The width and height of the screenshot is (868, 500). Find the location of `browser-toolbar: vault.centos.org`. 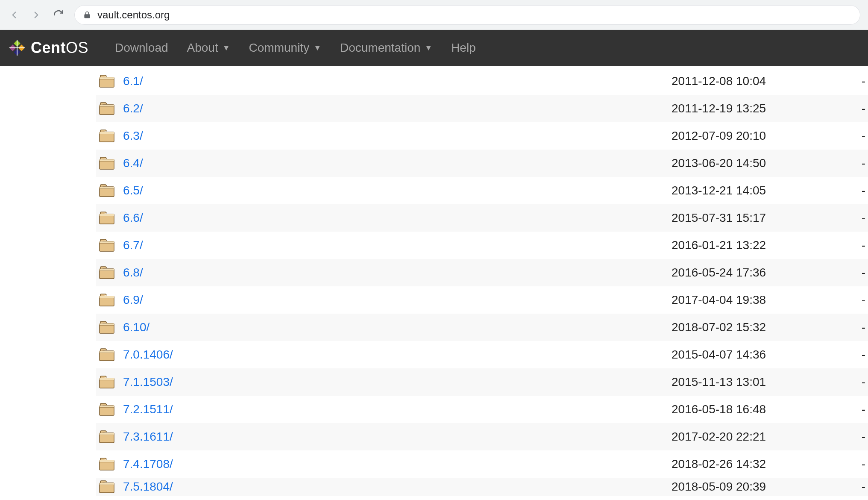

browser-toolbar: vault.centos.org is located at coordinates (434, 15).